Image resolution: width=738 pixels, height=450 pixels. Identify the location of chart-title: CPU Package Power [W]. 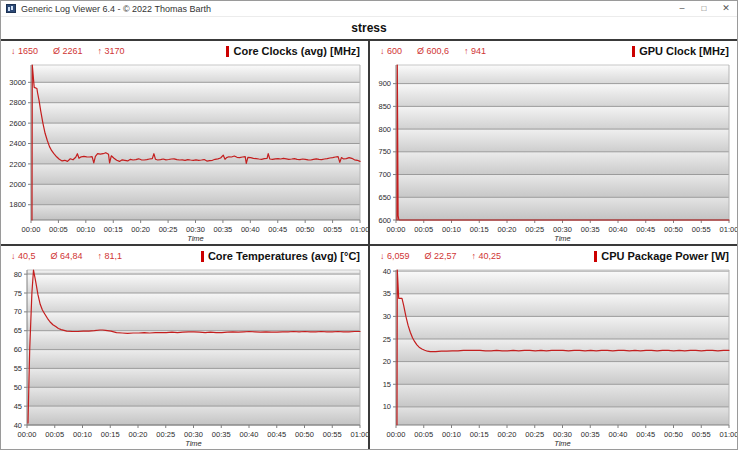
(665, 256).